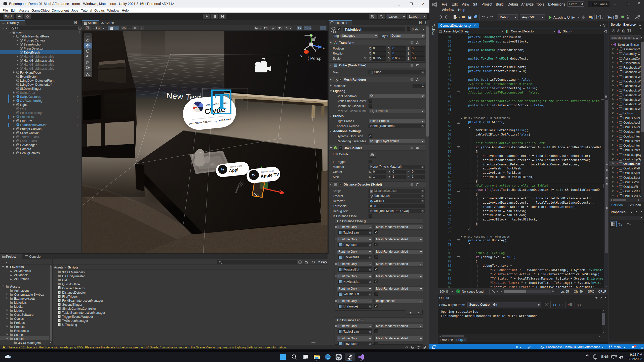  I want to click on svg-text: A, so click(619, 223).